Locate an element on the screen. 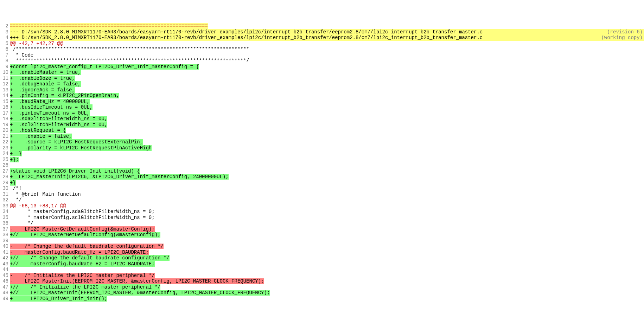  diff-segment: * @brief Main function is located at coordinates (45, 194).